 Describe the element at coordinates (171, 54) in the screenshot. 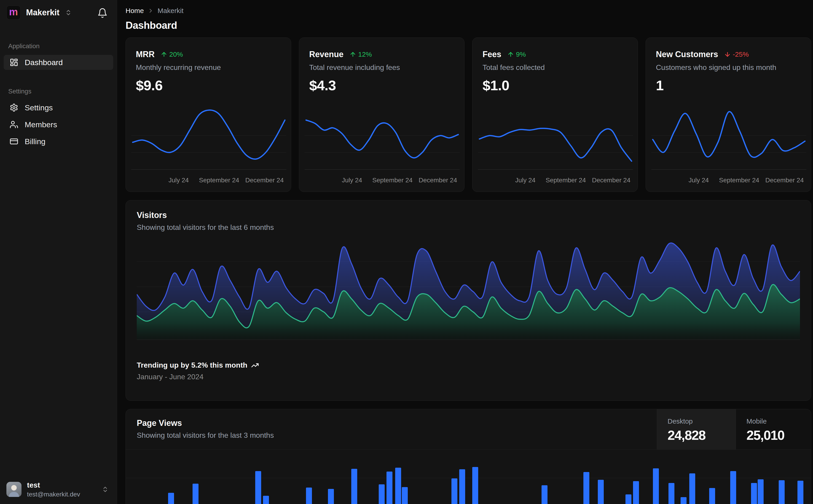

I see `trend-badge: 20%` at that location.